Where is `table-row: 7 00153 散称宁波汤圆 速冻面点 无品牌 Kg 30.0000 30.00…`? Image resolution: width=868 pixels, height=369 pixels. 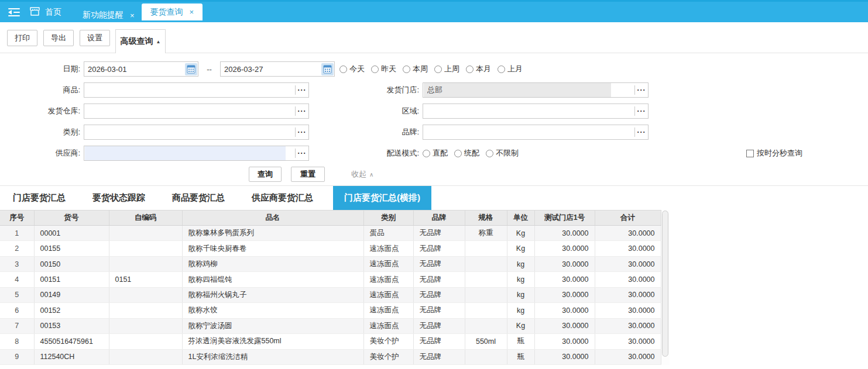 table-row: 7 00153 散称宁波汤圆 速冻面点 无品牌 Kg 30.0000 30.00… is located at coordinates (330, 326).